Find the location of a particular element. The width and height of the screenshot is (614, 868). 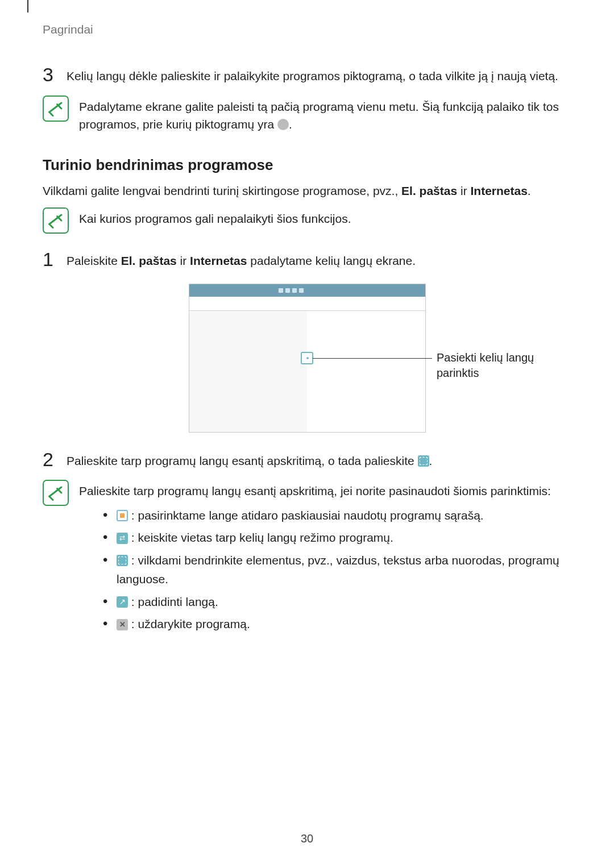

callout-line is located at coordinates (372, 358).